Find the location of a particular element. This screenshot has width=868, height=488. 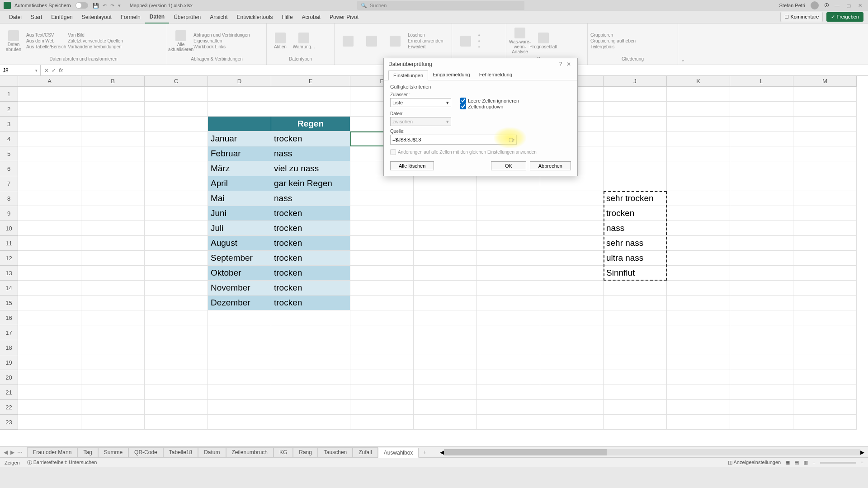

source-input is located at coordinates (453, 140).